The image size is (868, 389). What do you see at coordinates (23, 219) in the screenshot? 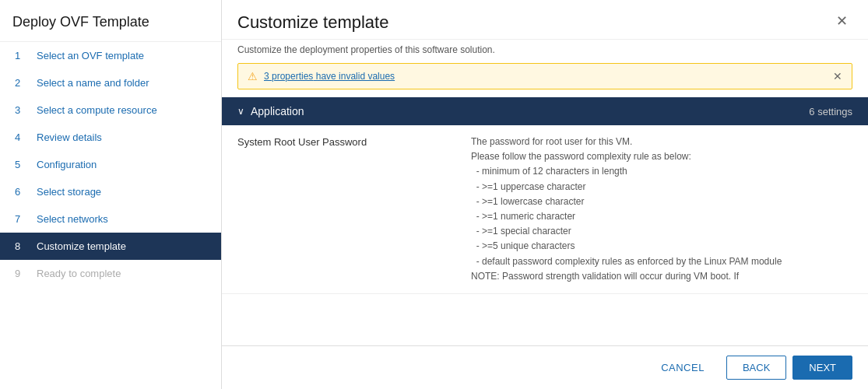
I see `step-num-7: 7` at bounding box center [23, 219].